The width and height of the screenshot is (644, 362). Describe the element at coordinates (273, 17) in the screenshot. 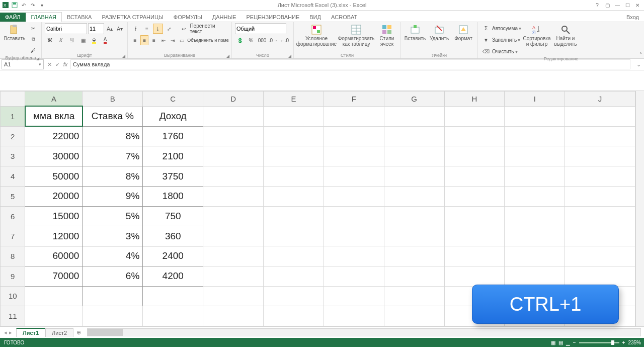

I see `tab-review: РЕЦЕНЗИРОВАНИЕ` at that location.